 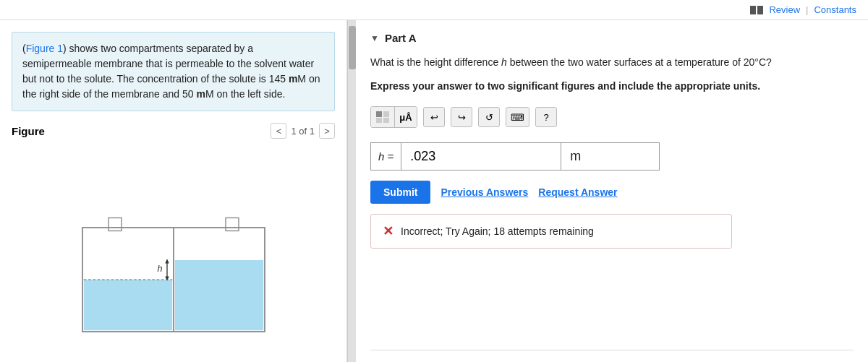 What do you see at coordinates (551, 231) in the screenshot?
I see `error-box: ✕ Incorrect; Try Again; 18 attempts rema…` at bounding box center [551, 231].